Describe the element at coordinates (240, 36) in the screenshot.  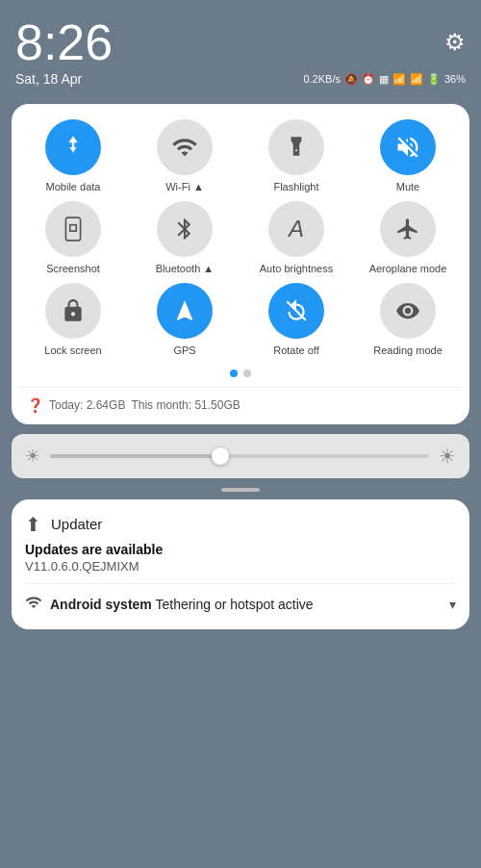
I see `status-bar: 8:26 ⚙` at that location.